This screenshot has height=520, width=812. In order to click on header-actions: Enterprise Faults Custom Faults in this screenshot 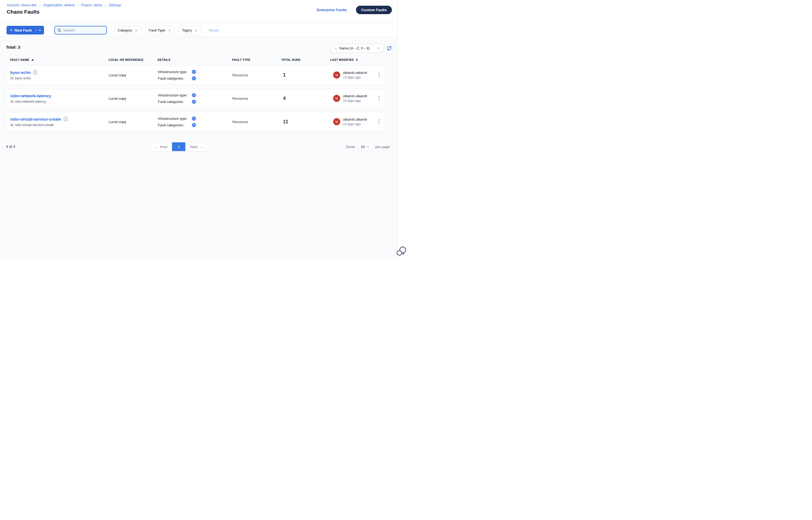, I will do `click(354, 10)`.